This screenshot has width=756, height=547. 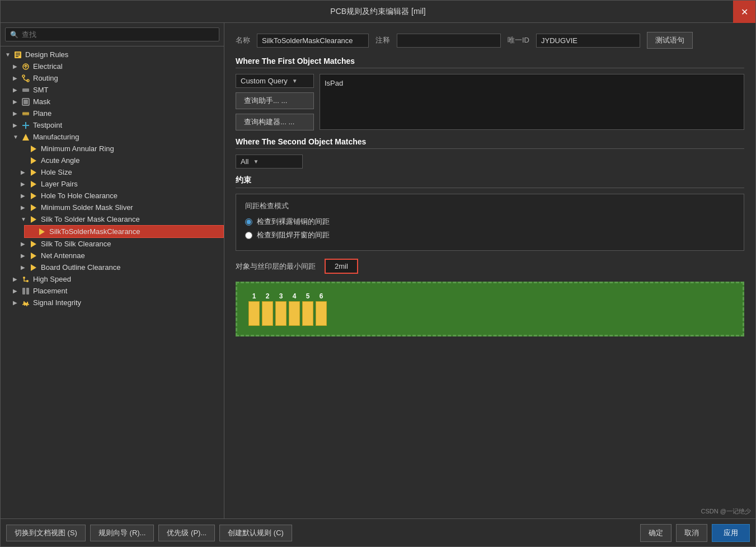 What do you see at coordinates (77, 149) in the screenshot?
I see `min-annular-label: Minimum Annular Ring` at bounding box center [77, 149].